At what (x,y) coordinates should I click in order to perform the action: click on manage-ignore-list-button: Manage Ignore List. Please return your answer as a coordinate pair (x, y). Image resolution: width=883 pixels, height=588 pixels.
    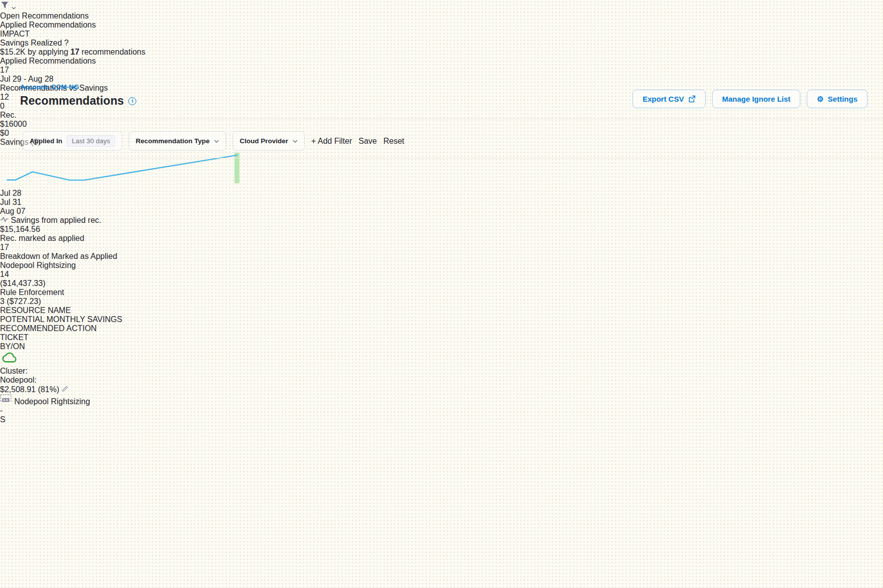
    Looking at the image, I should click on (757, 99).